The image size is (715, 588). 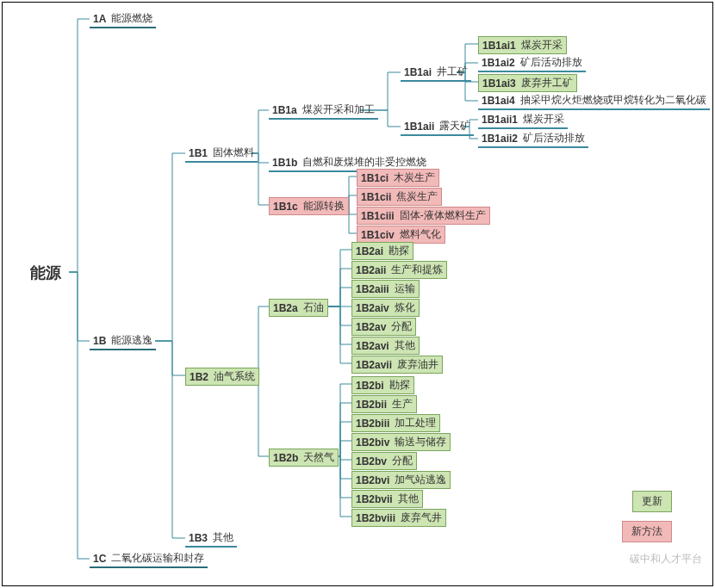 I want to click on node-1B2bv: 1B2bv分配, so click(x=384, y=461).